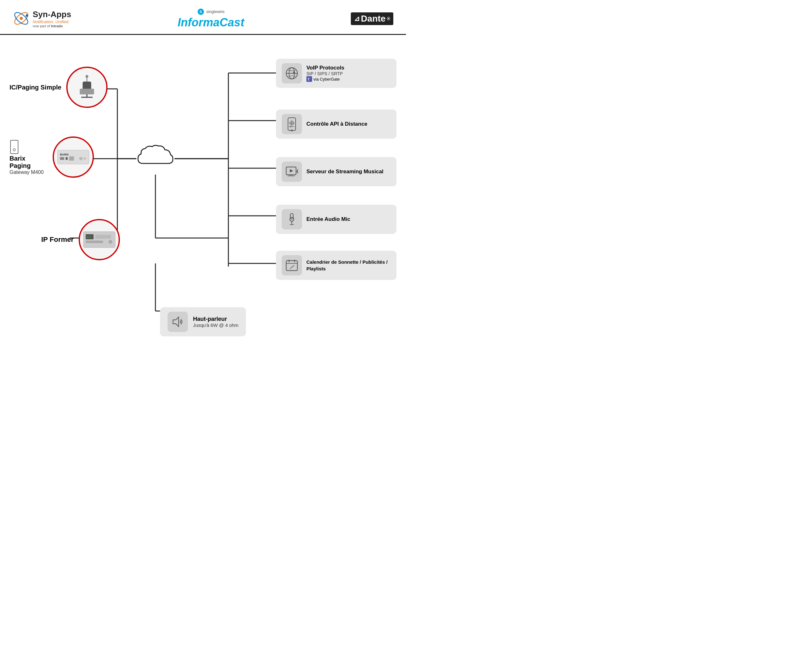  What do you see at coordinates (348, 265) in the screenshot?
I see `calendar-title: Calendrier de Sonnette / Publicités / Pl…` at bounding box center [348, 265].